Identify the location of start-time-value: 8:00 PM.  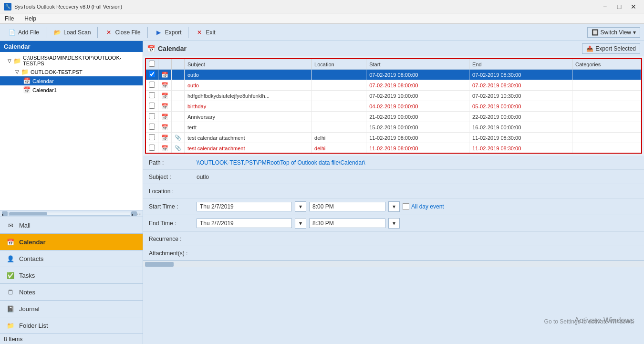
(323, 207).